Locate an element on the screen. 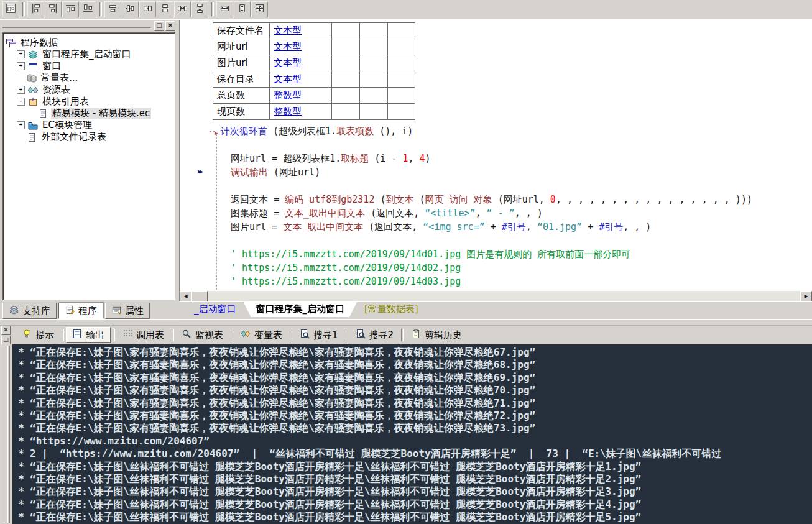  output-tab-输出: 输出 is located at coordinates (88, 335).